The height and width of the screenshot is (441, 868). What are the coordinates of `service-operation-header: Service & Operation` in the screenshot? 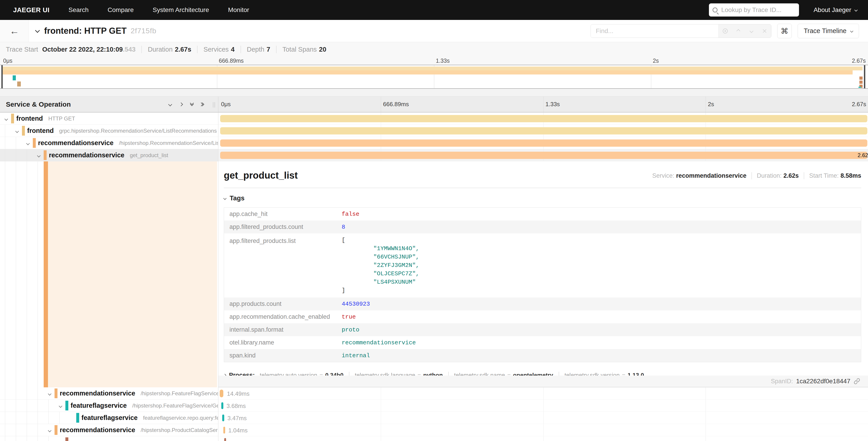 It's located at (109, 105).